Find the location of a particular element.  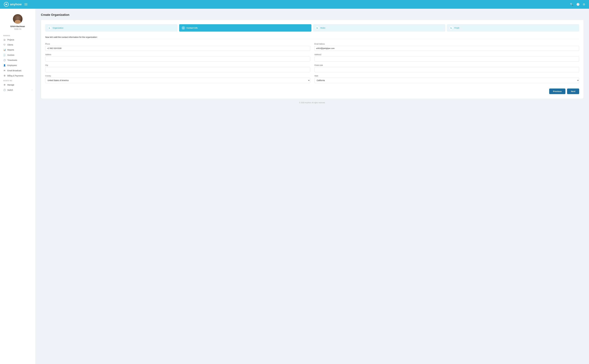

page-title: Create Organization is located at coordinates (312, 15).